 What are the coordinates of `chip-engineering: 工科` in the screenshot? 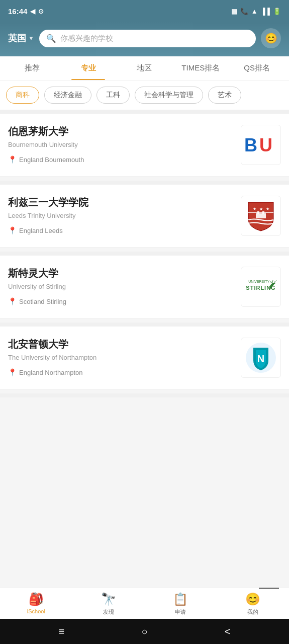 It's located at (113, 95).